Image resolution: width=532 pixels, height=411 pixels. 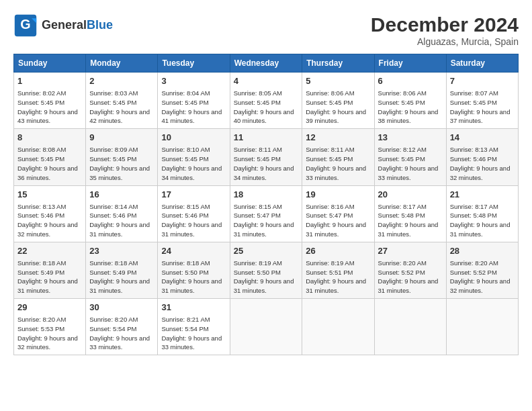 What do you see at coordinates (193, 107) in the screenshot?
I see `day-info: Sunrise: 8:04 AMSunset: 5:45 PMDaylight:…` at bounding box center [193, 107].